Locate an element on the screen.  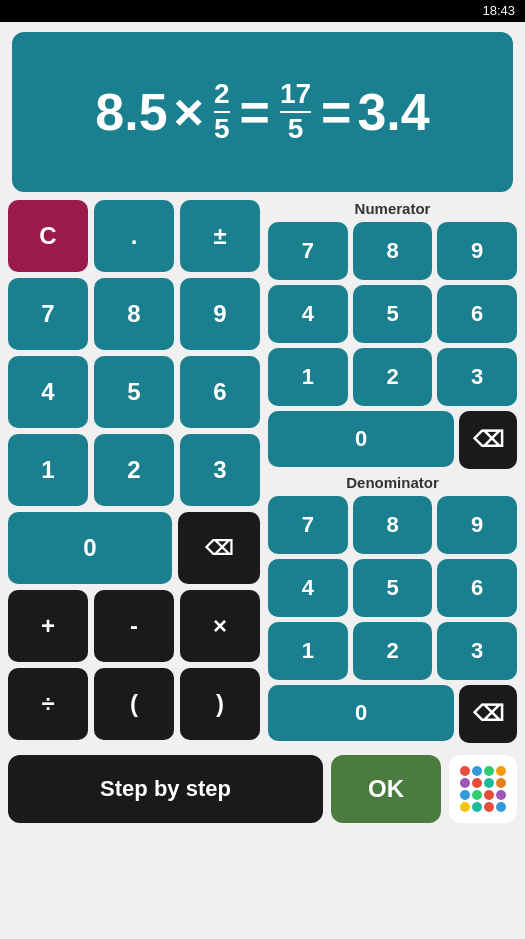
numerator-display: 0 is located at coordinates (361, 439).